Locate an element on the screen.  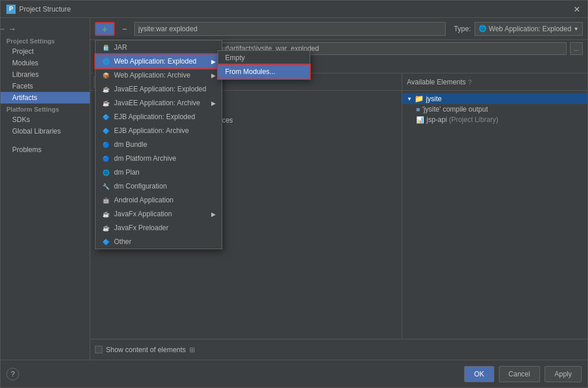
menu-item-label: dm Plan is located at coordinates (127, 172).